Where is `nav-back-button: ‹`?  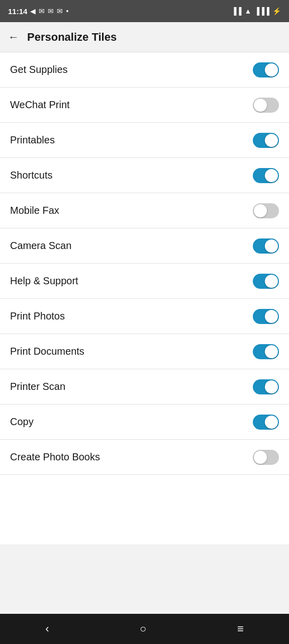
nav-back-button: ‹ is located at coordinates (47, 629).